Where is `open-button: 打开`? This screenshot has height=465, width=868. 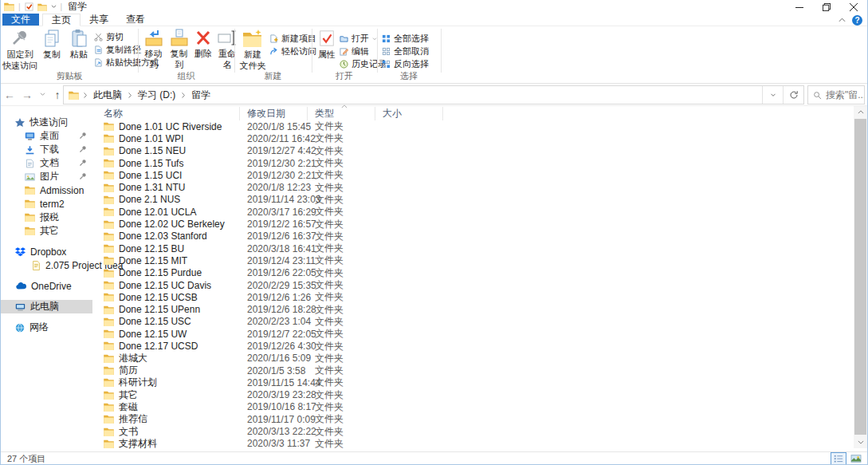 open-button: 打开 is located at coordinates (359, 38).